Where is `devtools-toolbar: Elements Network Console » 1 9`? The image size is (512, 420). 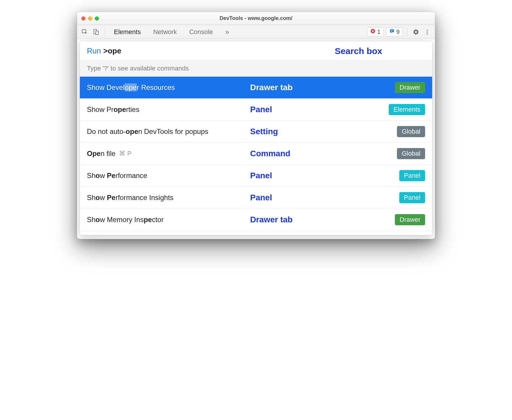 devtools-toolbar: Elements Network Console » 1 9 is located at coordinates (256, 32).